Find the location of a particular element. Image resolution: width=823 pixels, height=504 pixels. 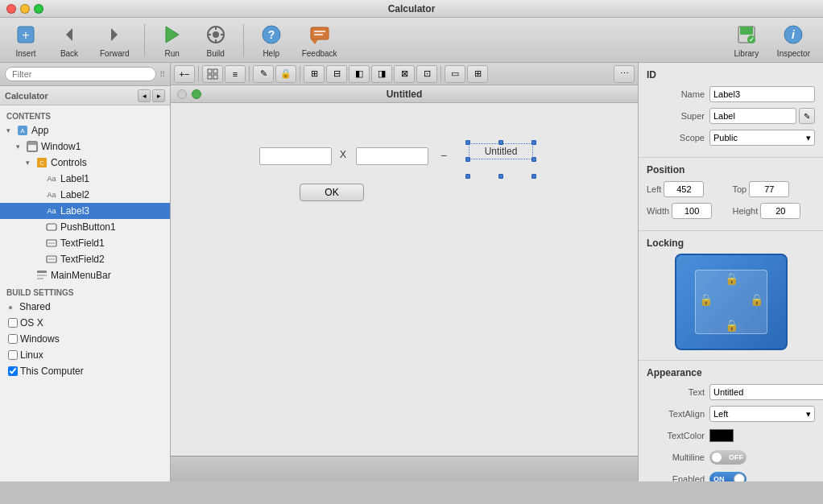

tree-item-controls: ▾ C Controls is located at coordinates (85, 163).